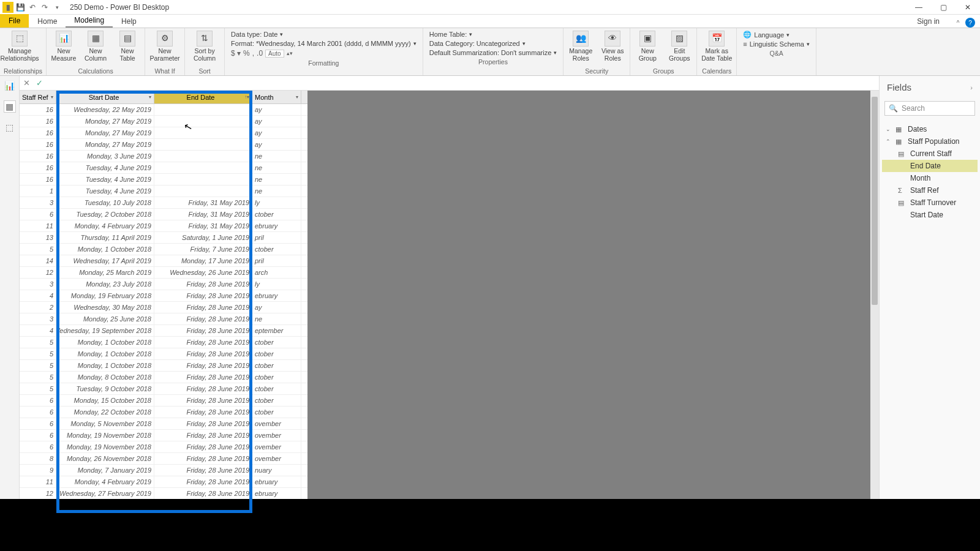 The width and height of the screenshot is (980, 551). I want to click on help-circle-icon: ?, so click(970, 23).